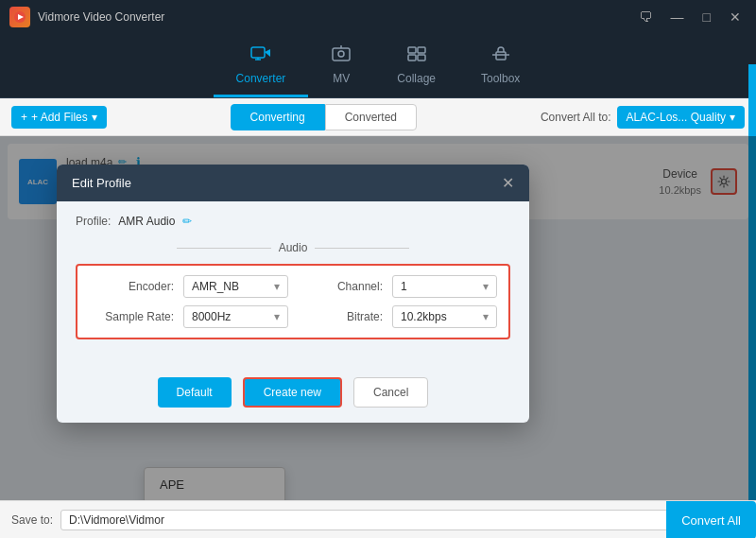 The width and height of the screenshot is (756, 538). Describe the element at coordinates (20, 17) in the screenshot. I see `app-logo` at that location.